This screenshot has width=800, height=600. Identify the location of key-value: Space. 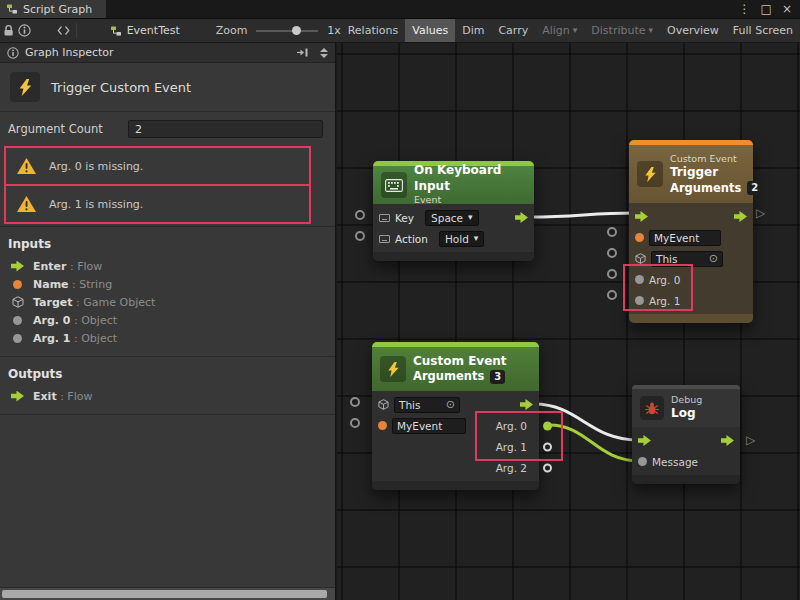
(447, 218).